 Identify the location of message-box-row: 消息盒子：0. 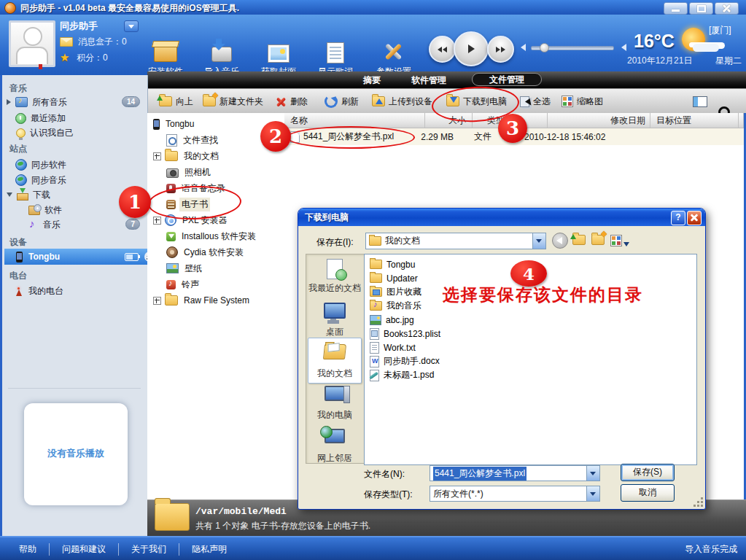
(93, 42).